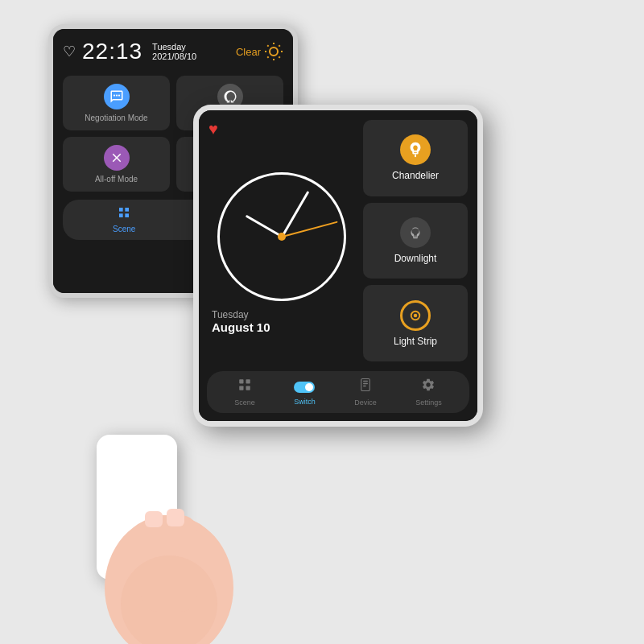 The width and height of the screenshot is (644, 644). What do you see at coordinates (365, 402) in the screenshot?
I see `device-nav-label: Device` at bounding box center [365, 402].